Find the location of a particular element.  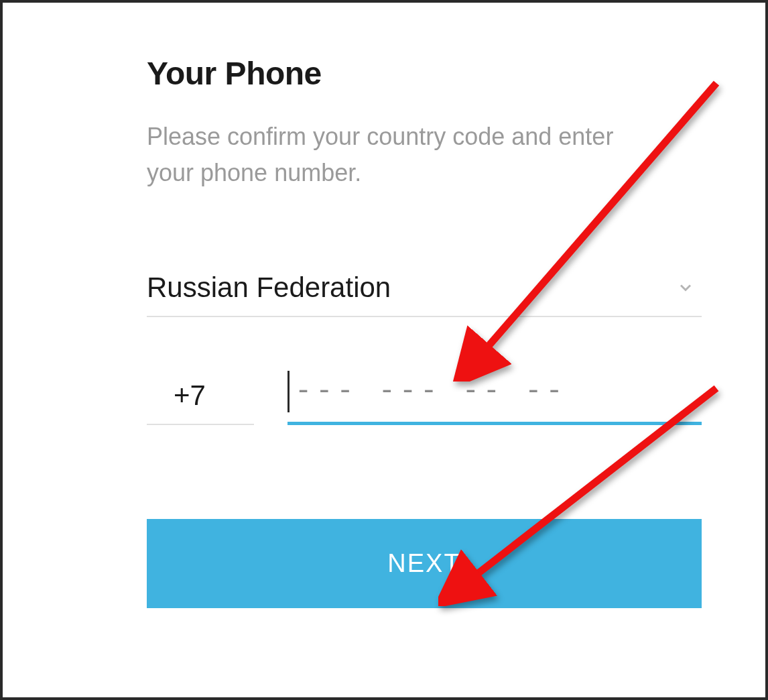

country-name: Russian Federation is located at coordinates (269, 288).